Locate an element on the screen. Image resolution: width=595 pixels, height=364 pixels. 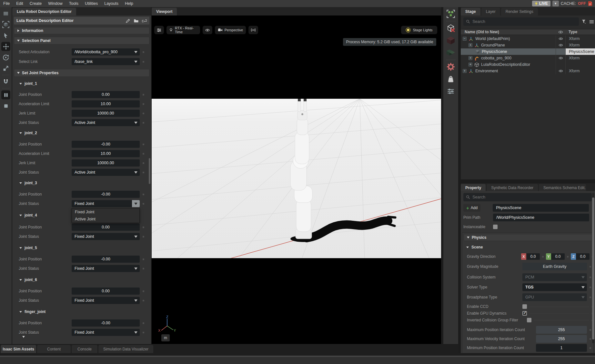
camera-button: Perspective is located at coordinates (230, 30).